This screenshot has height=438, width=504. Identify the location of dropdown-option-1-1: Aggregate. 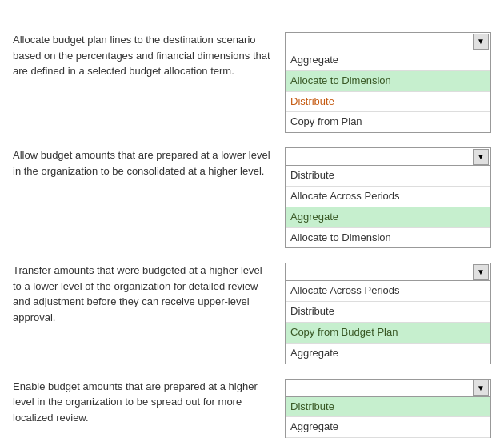
(388, 61).